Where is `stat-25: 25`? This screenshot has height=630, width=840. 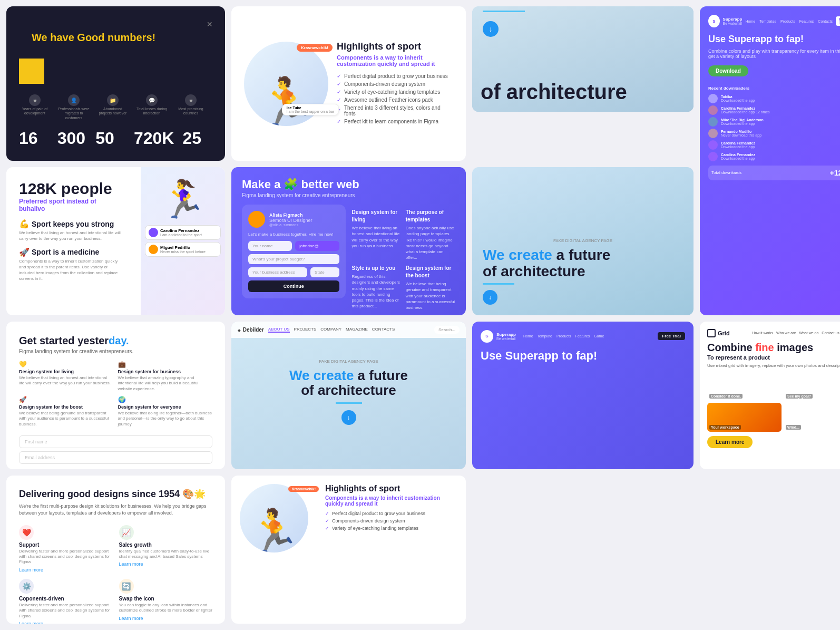
stat-25: 25 is located at coordinates (197, 138).